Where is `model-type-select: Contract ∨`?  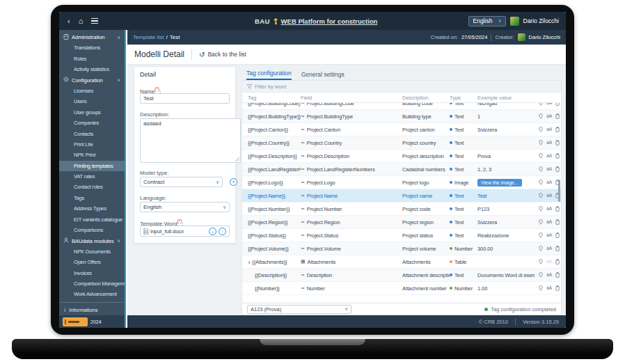
model-type-select: Contract ∨ is located at coordinates (181, 182).